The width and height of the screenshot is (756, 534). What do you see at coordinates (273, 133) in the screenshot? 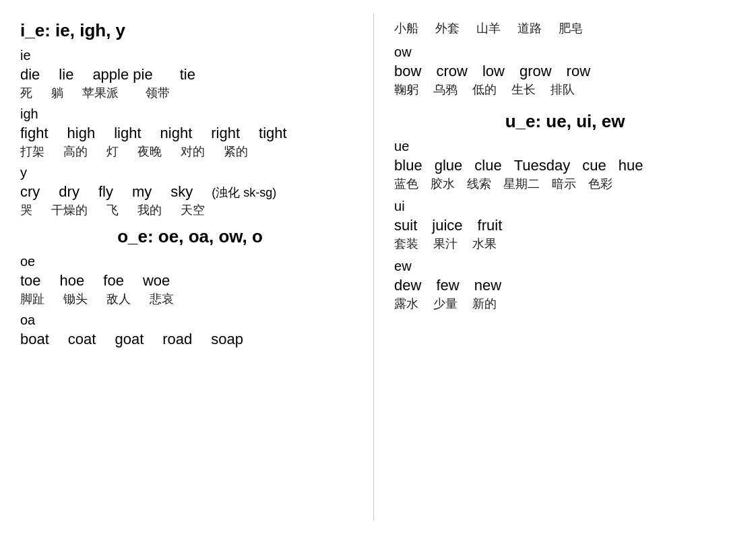
I see `word-tight: tight` at bounding box center [273, 133].